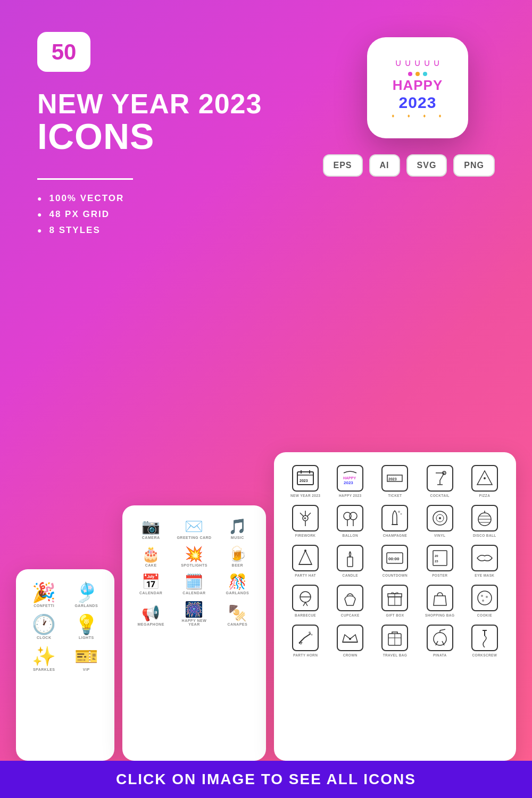 The image size is (532, 798). What do you see at coordinates (427, 165) in the screenshot?
I see `format-svg: SVG` at bounding box center [427, 165].